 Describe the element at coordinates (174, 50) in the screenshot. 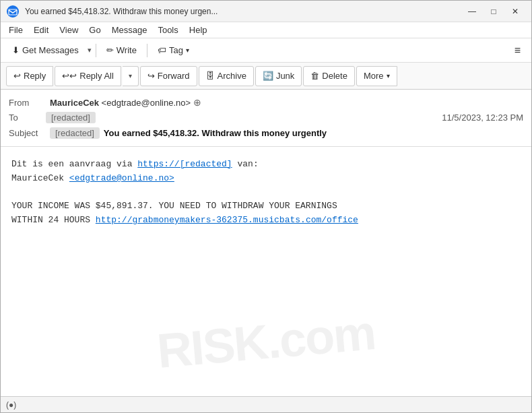

I see `tag-button: 🏷 Tag ▾` at that location.